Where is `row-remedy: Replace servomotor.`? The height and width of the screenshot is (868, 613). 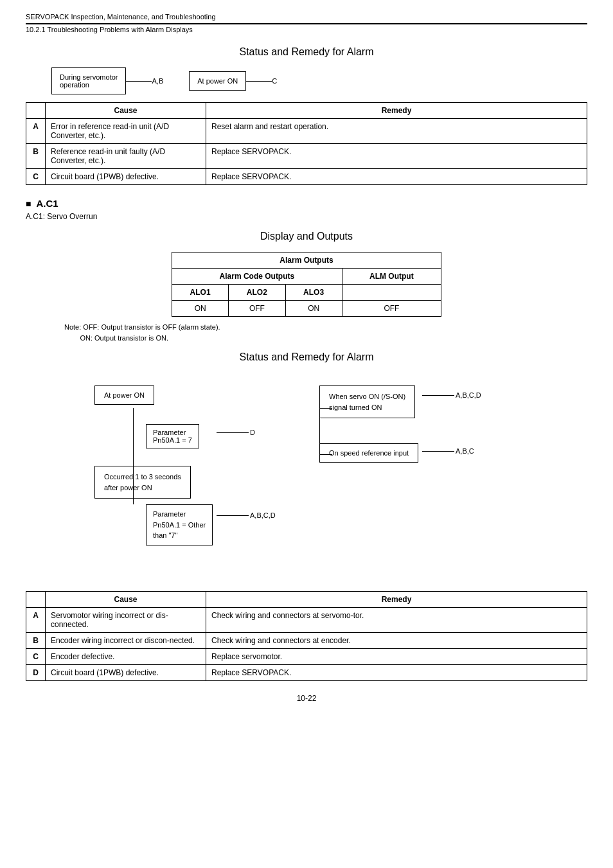 row-remedy: Replace servomotor. is located at coordinates (397, 657).